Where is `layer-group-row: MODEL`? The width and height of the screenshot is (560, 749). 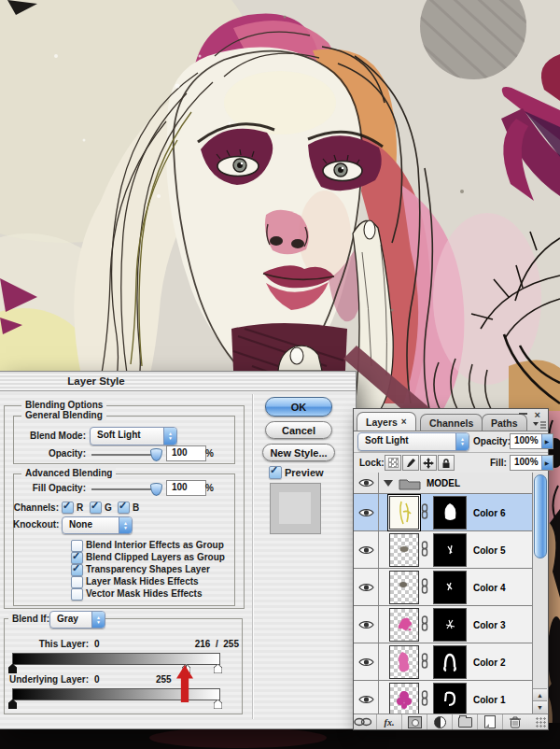 layer-group-row: MODEL is located at coordinates (443, 484).